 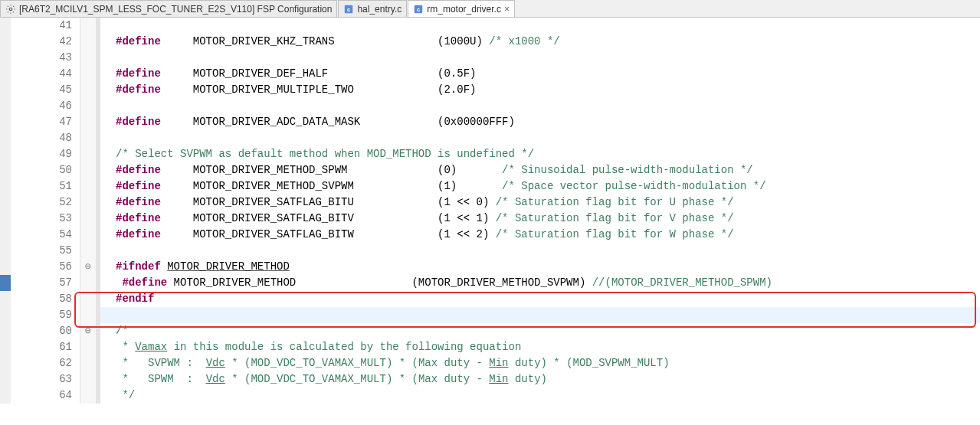 What do you see at coordinates (490, 348) in the screenshot?
I see `code-line-61: 61 * Vamax in this module is calculated …` at bounding box center [490, 348].